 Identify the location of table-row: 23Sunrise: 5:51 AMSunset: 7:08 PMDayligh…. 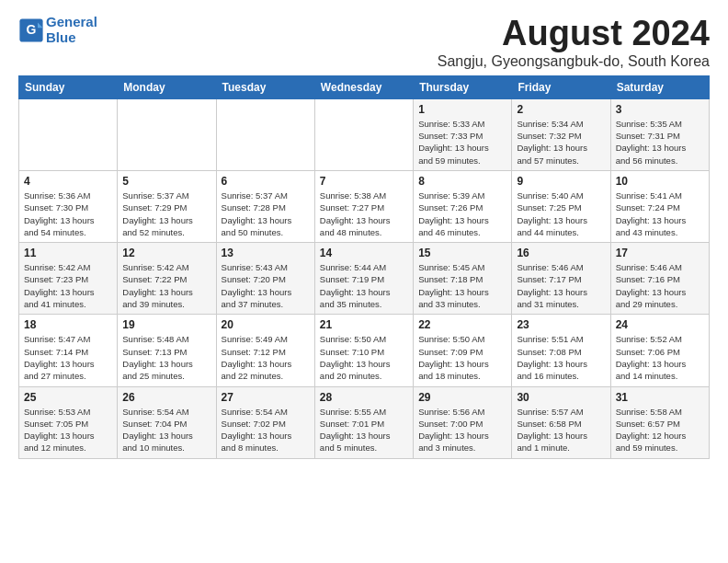
(561, 350).